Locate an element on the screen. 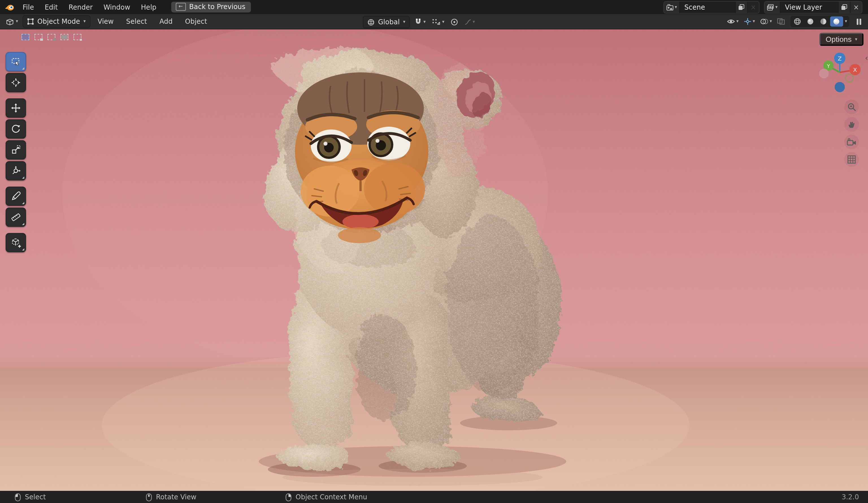 Image resolution: width=868 pixels, height=503 pixels. editor-type-button: ▾ is located at coordinates (12, 21).